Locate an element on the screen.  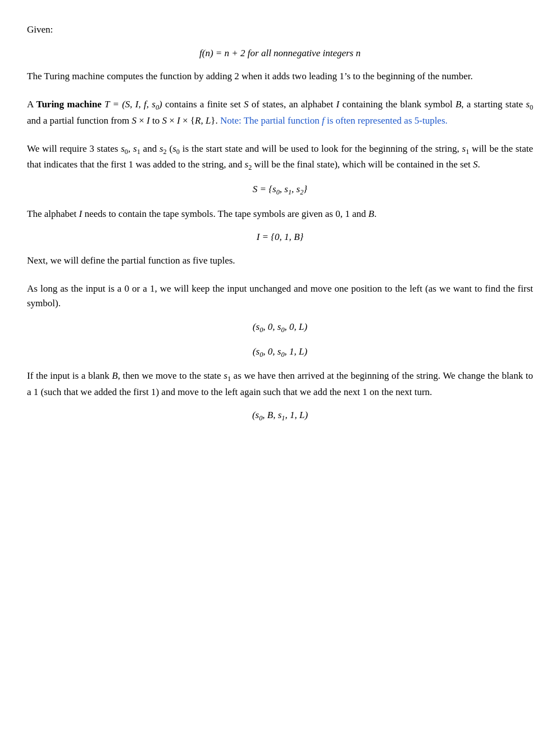
blue-note: Note: The partial function f is often re… is located at coordinates (334, 120).